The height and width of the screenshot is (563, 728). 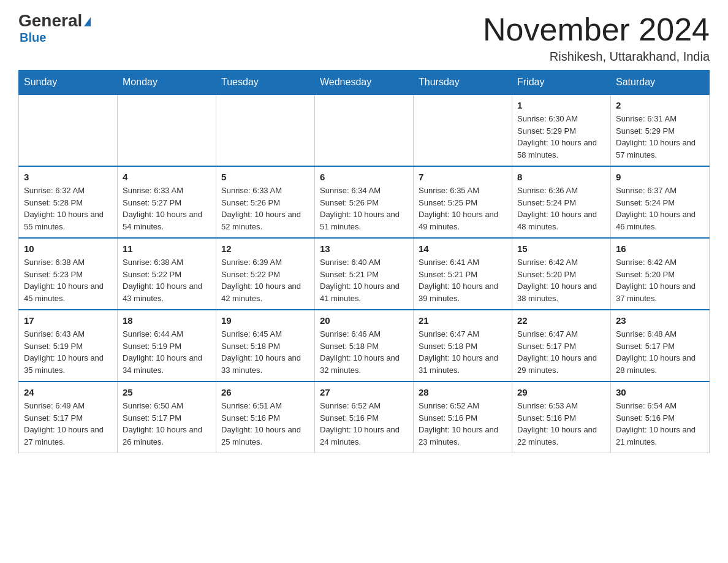 What do you see at coordinates (167, 352) in the screenshot?
I see `day-info: Sunrise: 6:44 AMSunset: 5:19 PMDaylight:…` at bounding box center [167, 352].